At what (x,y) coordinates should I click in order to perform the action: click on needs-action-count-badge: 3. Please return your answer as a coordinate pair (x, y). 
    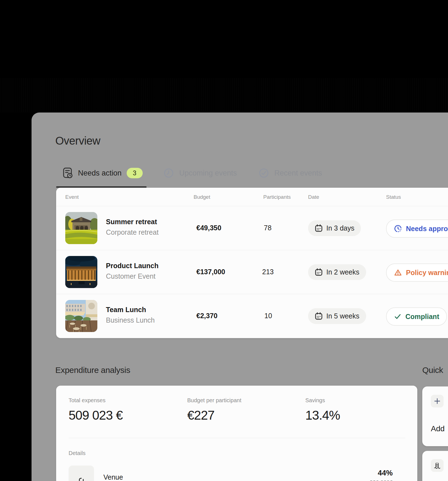
    Looking at the image, I should click on (135, 173).